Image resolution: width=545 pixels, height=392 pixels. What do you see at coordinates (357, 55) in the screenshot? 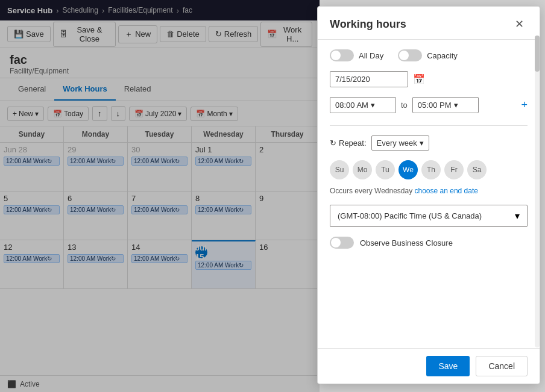
I see `all-day-toggle-group: All Day` at bounding box center [357, 55].